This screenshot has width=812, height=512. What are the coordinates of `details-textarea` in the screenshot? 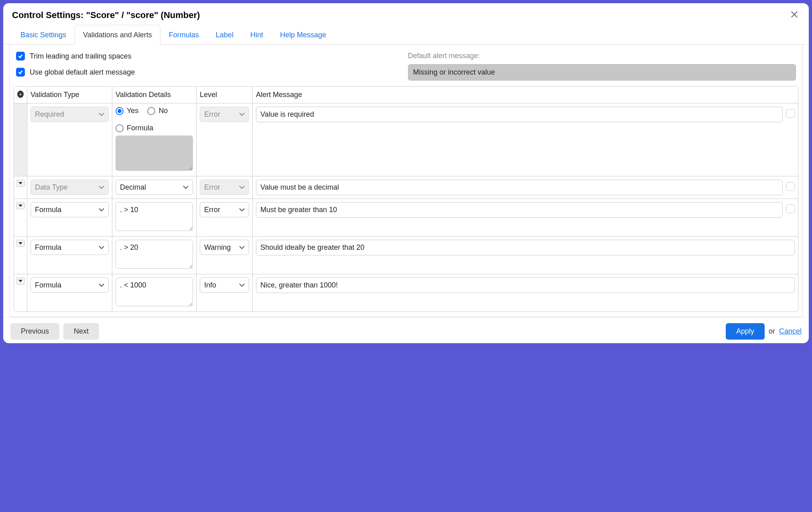 It's located at (154, 153).